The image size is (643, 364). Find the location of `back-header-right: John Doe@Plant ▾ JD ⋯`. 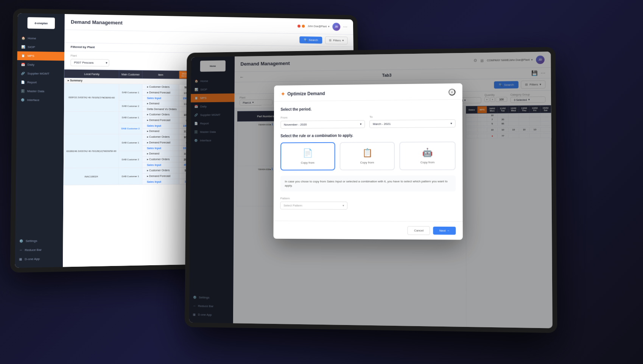

back-header-right: John Doe@Plant ▾ JD ⋯ is located at coordinates (322, 26).